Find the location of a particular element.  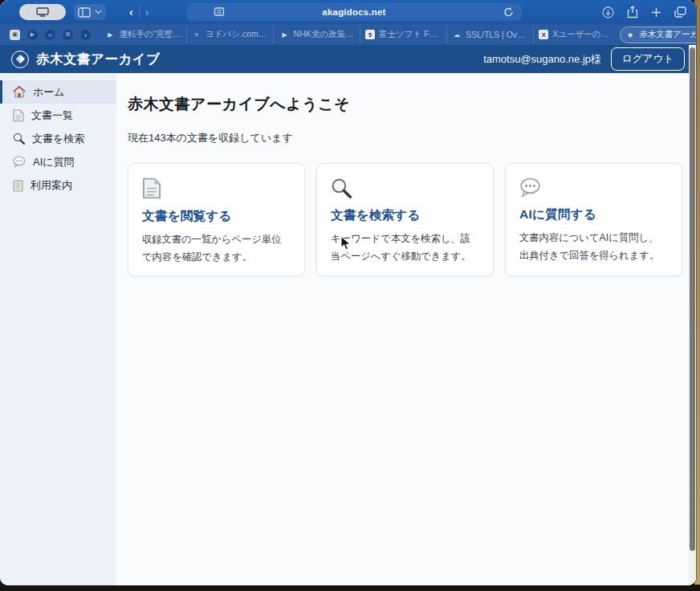

channel5-icon: 5 is located at coordinates (370, 35).